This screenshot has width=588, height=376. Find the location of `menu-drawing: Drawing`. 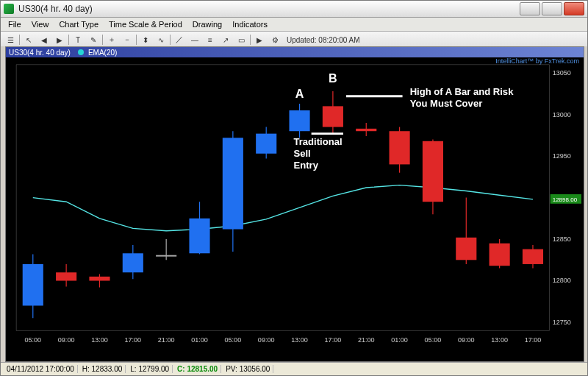

menu-drawing: Drawing is located at coordinates (207, 24).